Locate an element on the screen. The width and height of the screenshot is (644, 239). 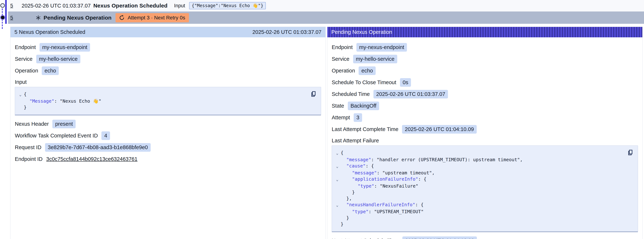
field-value-chip: 2025-02-26 UTC 01:03:37.07 is located at coordinates (411, 94).